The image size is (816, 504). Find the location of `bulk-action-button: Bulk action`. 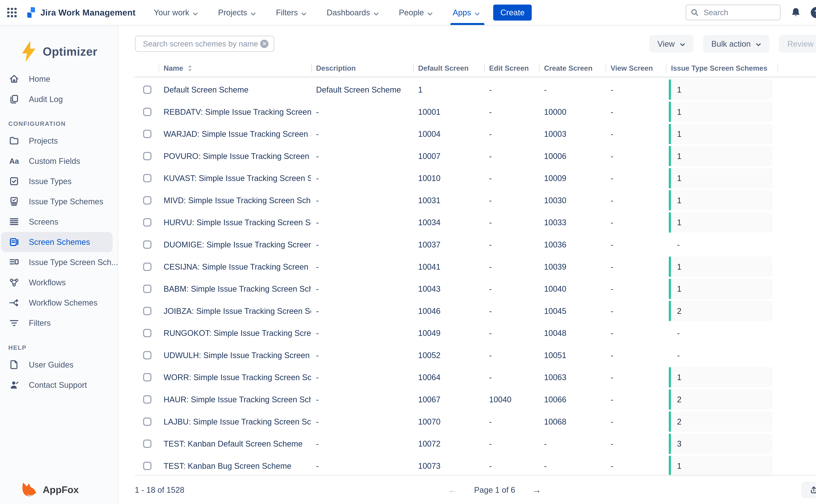

bulk-action-button: Bulk action is located at coordinates (736, 44).